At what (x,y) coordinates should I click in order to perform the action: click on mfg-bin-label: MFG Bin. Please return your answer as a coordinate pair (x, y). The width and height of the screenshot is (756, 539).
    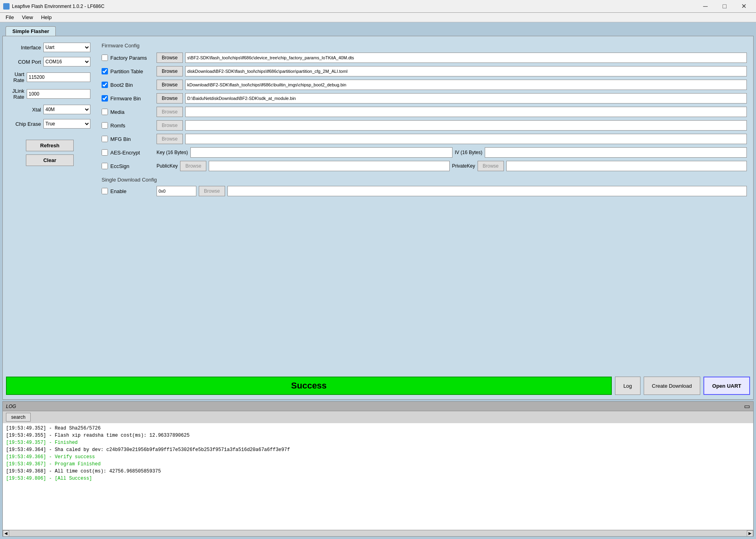
    Looking at the image, I should click on (132, 139).